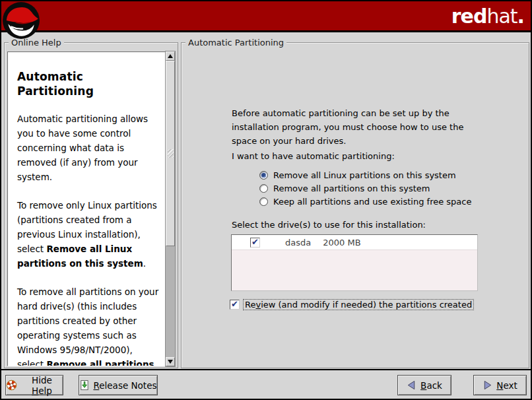 The image size is (532, 400). Describe the element at coordinates (21, 20) in the screenshot. I see `redhat-shadowman-logo-icon` at that location.